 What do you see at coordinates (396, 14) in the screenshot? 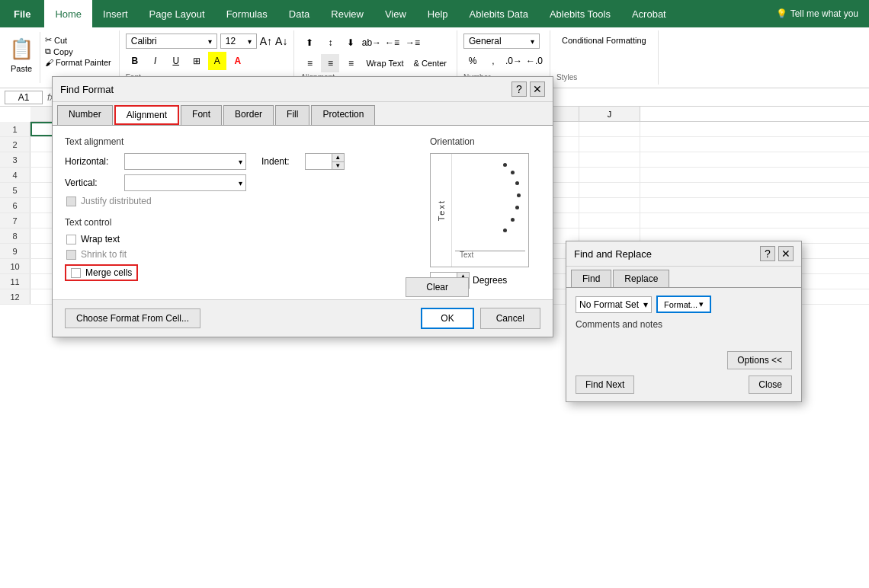
I see `tab-view: View` at bounding box center [396, 14].